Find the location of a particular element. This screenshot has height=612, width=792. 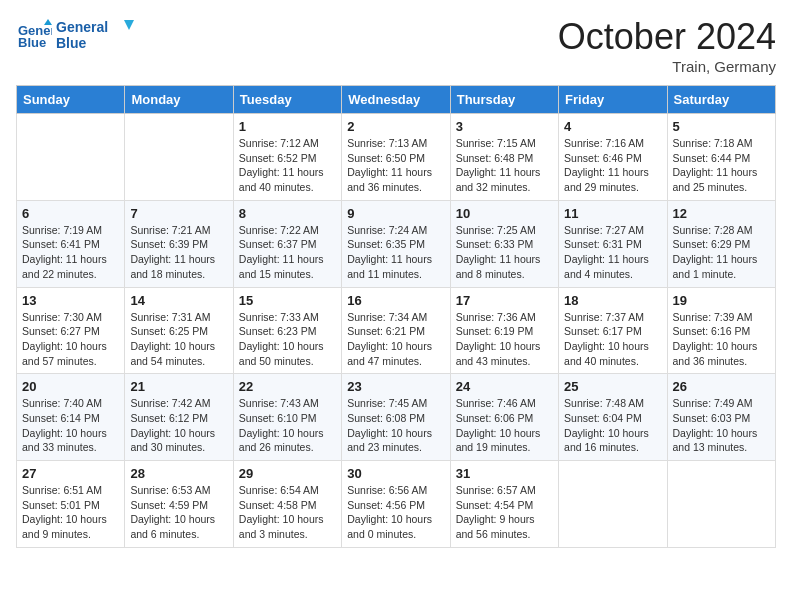

header-saturday: Saturday is located at coordinates (721, 100).